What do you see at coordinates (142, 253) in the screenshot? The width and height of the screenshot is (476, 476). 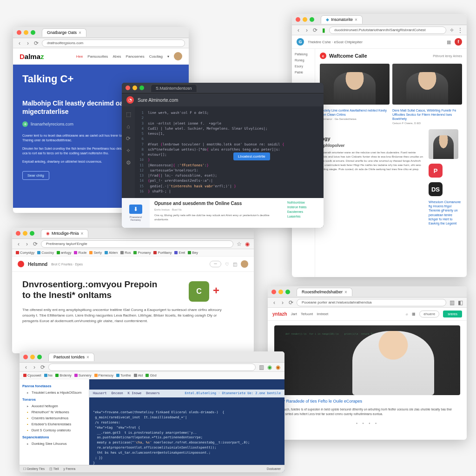 I see `bookmark: Pronany` at bounding box center [142, 253].